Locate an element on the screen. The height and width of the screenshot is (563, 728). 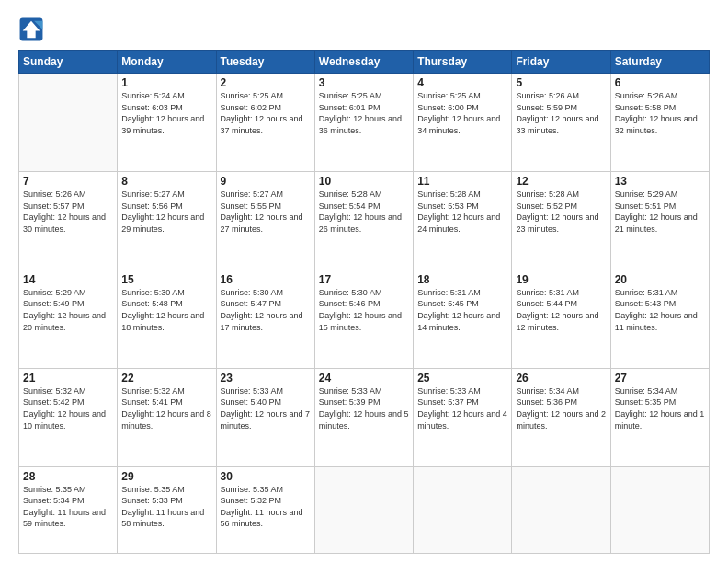
calendar-cell: 19Sunrise: 5:31 AM Sunset: 5:44 PM Dayli… is located at coordinates (561, 318).